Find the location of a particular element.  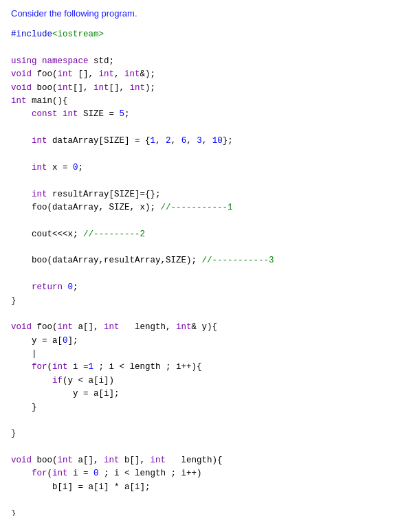

code-line-29: b[i] = a[i] * a[i]; is located at coordinates (210, 488).